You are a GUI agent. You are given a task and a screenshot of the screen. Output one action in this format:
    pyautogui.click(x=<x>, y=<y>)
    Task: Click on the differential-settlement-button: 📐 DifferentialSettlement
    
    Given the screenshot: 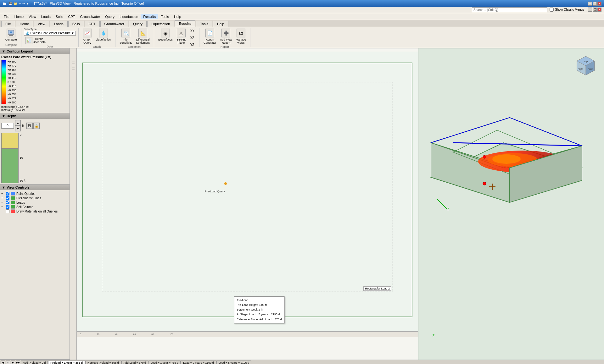 What is the action you would take?
    pyautogui.click(x=143, y=36)
    